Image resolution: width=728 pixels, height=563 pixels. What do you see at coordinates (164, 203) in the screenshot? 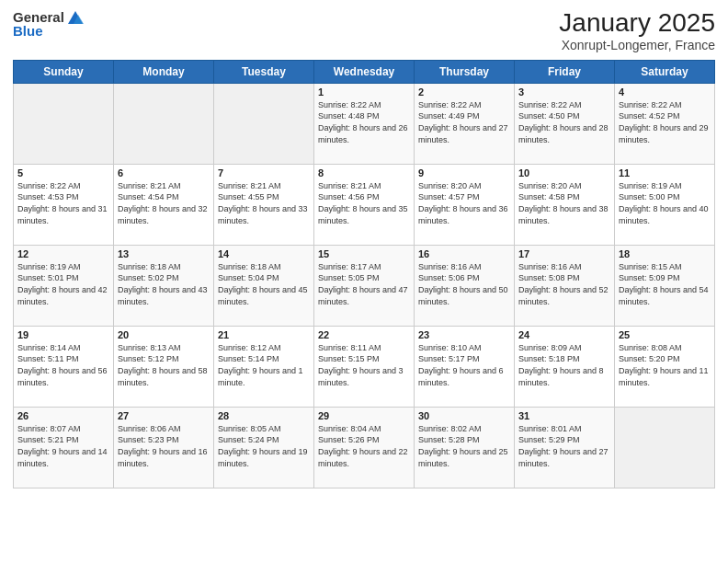
I see `day-info: Sunrise: 8:21 AM Sunset: 4:54 PM Dayligh…` at bounding box center [164, 203].